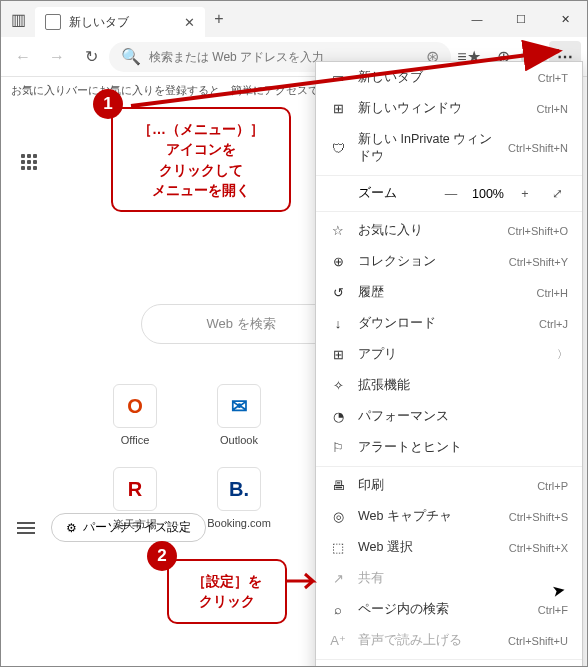 Image resolution: width=588 pixels, height=667 pixels. Describe the element at coordinates (137, 528) in the screenshot. I see `personalize-label: パーソナライズ設定` at that location.